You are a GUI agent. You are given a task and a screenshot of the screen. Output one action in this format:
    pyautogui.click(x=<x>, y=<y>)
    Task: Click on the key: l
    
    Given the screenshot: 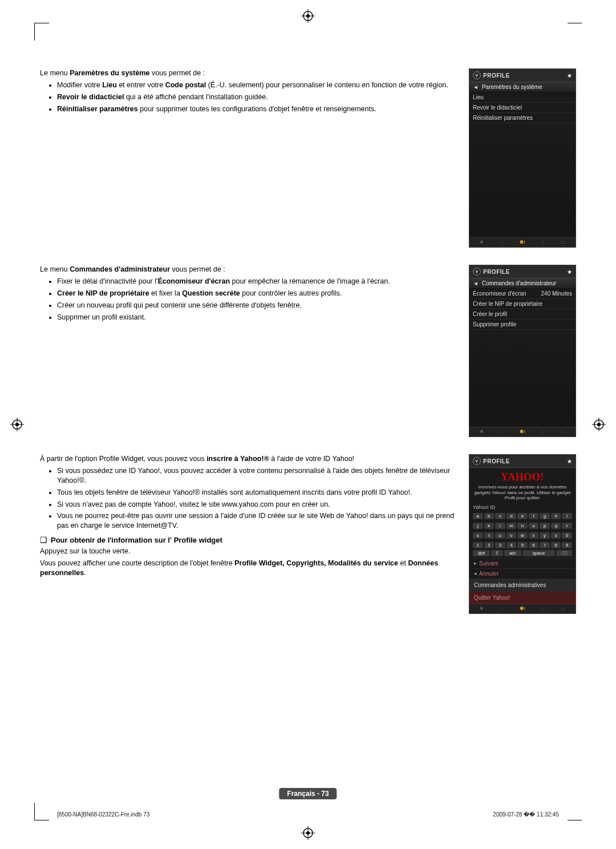 What is the action you would take?
    pyautogui.click(x=500, y=526)
    